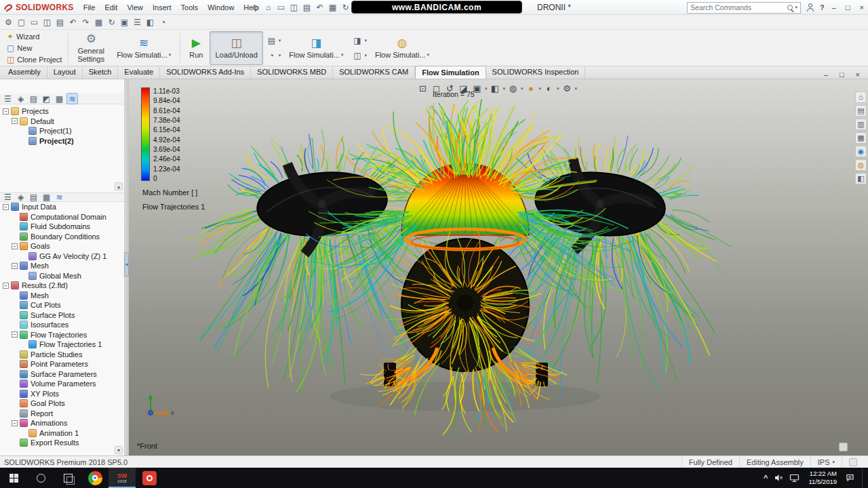 Image resolution: width=868 pixels, height=488 pixels. What do you see at coordinates (60, 99) in the screenshot?
I see `display-manager-icon: ▦` at bounding box center [60, 99].